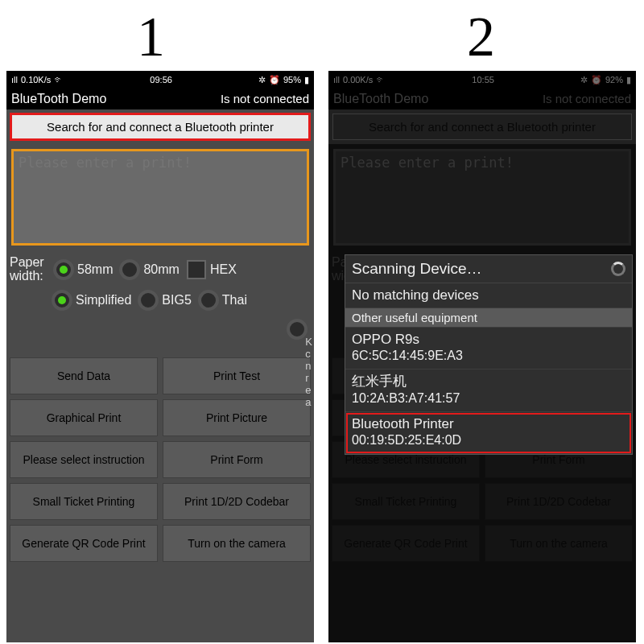 This screenshot has height=644, width=644. Describe the element at coordinates (483, 80) in the screenshot. I see `status-time: 10:55` at that location.